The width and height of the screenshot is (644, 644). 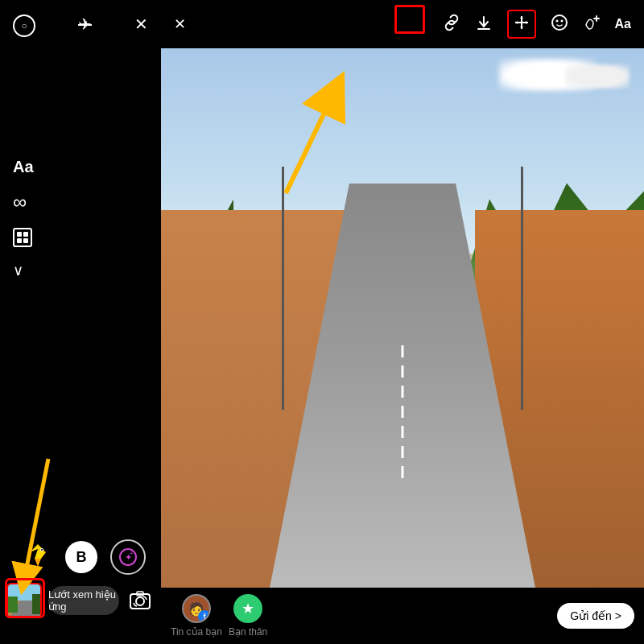 What do you see at coordinates (618, 616) in the screenshot?
I see `send-chevron: >` at bounding box center [618, 616].